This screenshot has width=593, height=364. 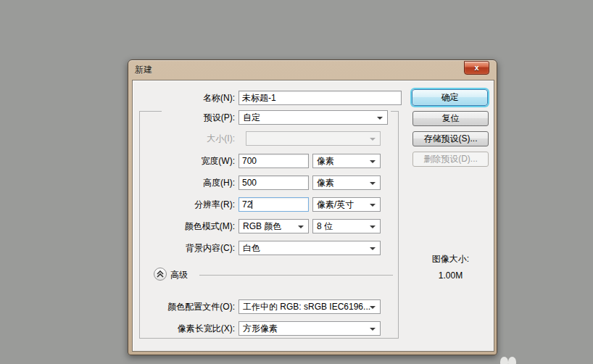 I want to click on delete-preset-button: 删除预设(D)..., so click(x=451, y=160).